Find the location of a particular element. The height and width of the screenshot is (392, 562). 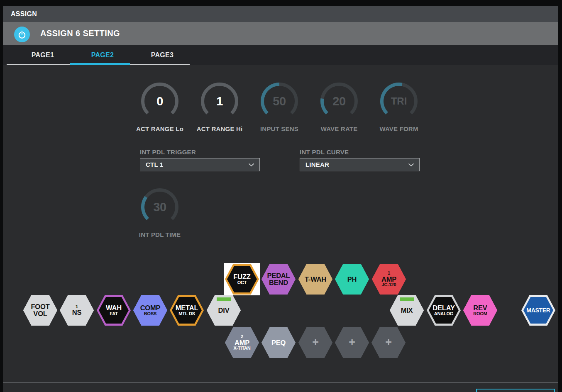

fx-block-foot-vol: FOOTVOL is located at coordinates (40, 310).